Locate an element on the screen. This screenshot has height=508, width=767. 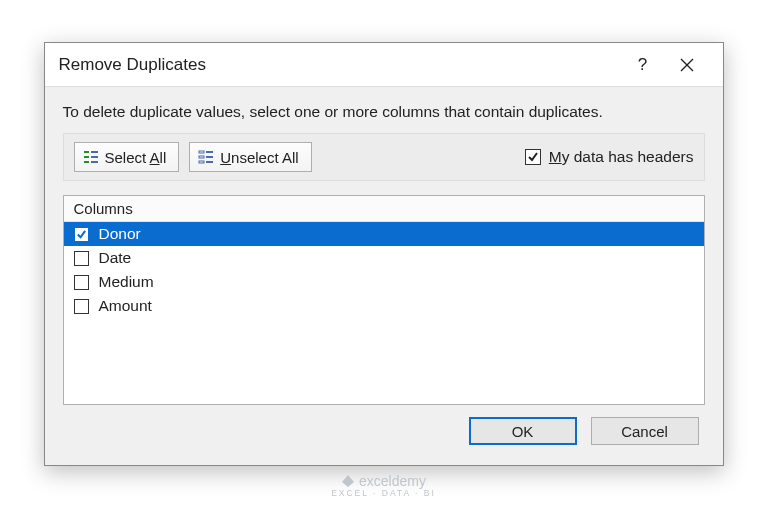
close-icon is located at coordinates (687, 65).